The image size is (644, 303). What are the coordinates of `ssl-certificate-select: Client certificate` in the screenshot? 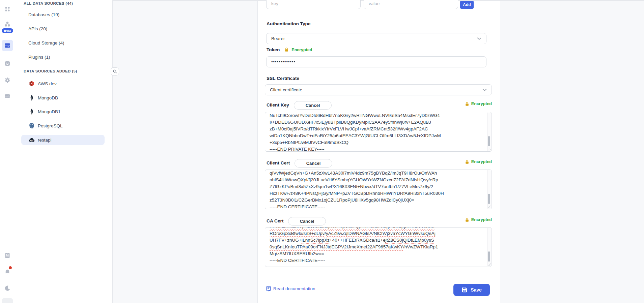 It's located at (379, 90).